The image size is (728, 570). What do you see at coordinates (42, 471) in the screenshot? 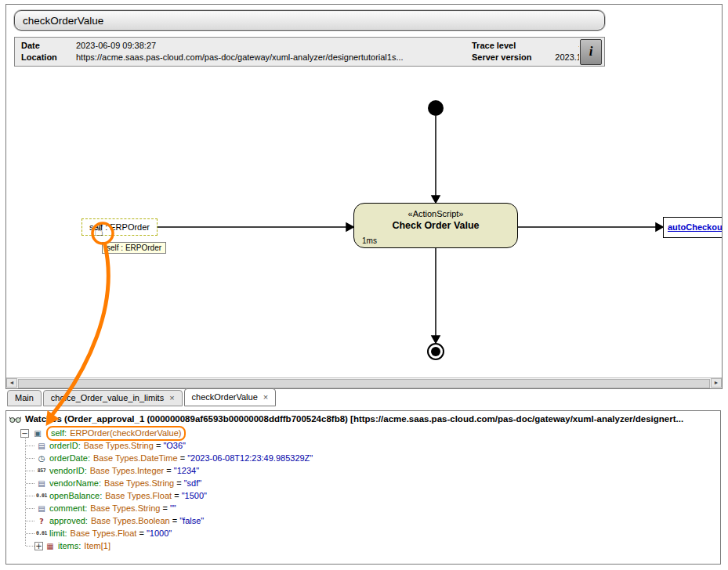
I see `type-icon: 857` at bounding box center [42, 471].